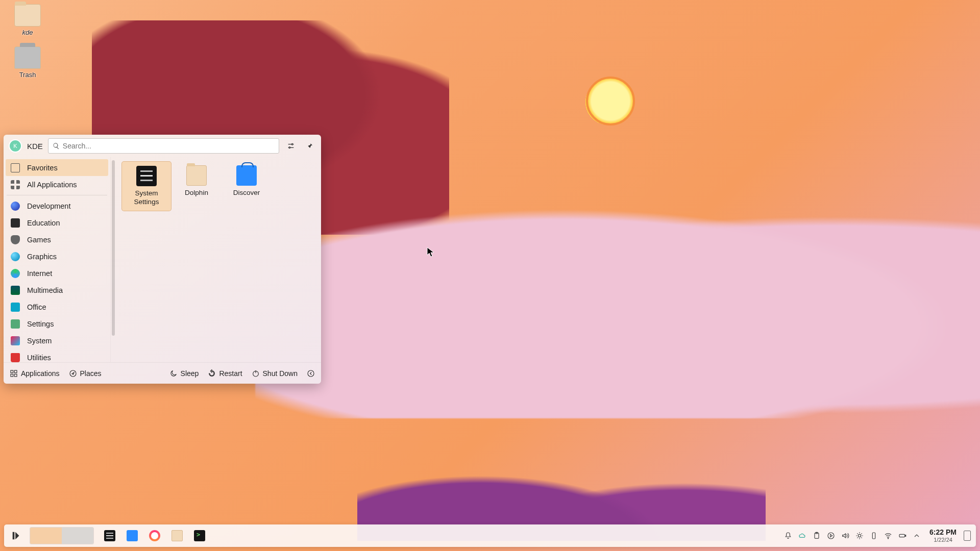  What do you see at coordinates (874, 536) in the screenshot?
I see `tray-kdeconnect` at bounding box center [874, 536].